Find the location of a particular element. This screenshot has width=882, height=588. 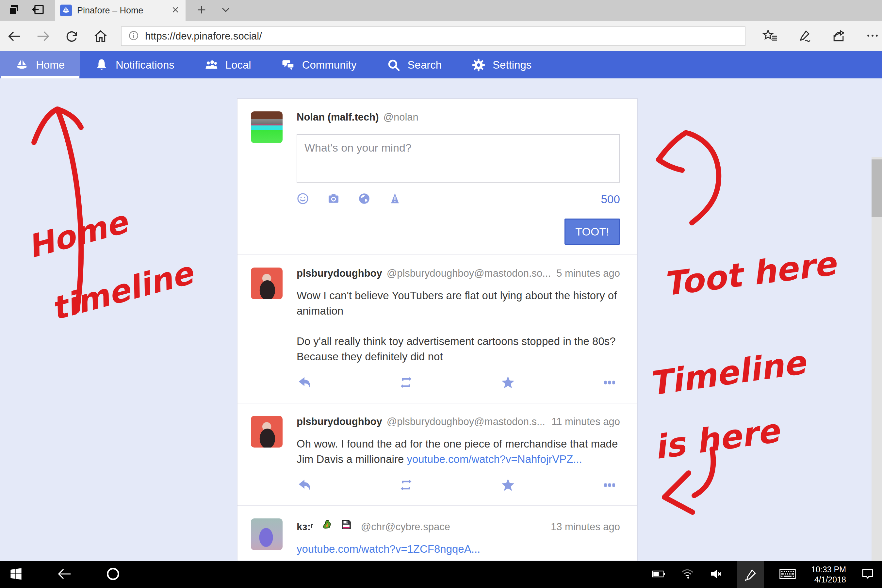

home-icon is located at coordinates (100, 36).